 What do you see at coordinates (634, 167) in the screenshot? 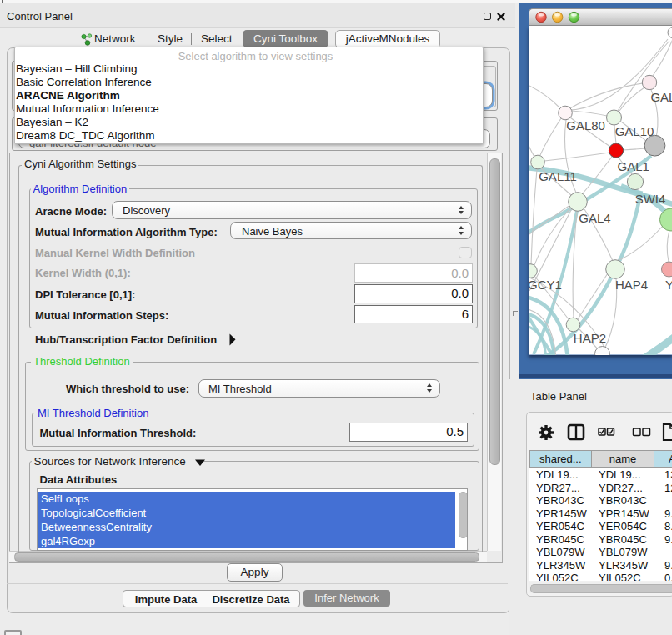
I see `svg-text: GAL1` at bounding box center [634, 167].